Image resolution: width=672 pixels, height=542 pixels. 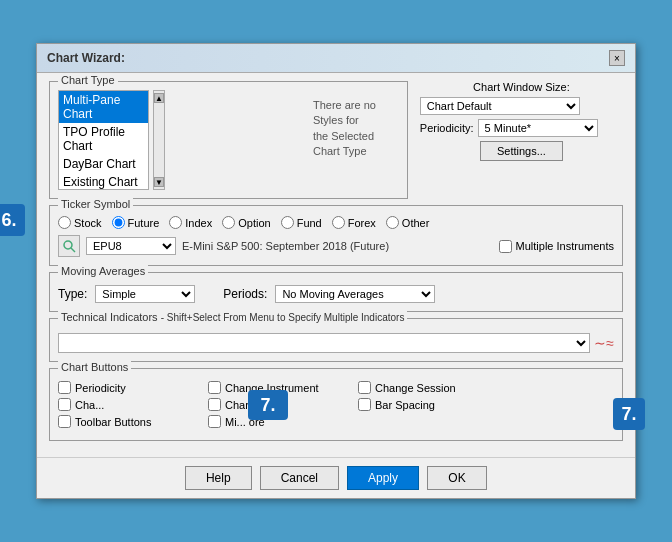 I want to click on moving-averages-group: Moving Averages Type: Simple Periods: No…, so click(x=336, y=292).